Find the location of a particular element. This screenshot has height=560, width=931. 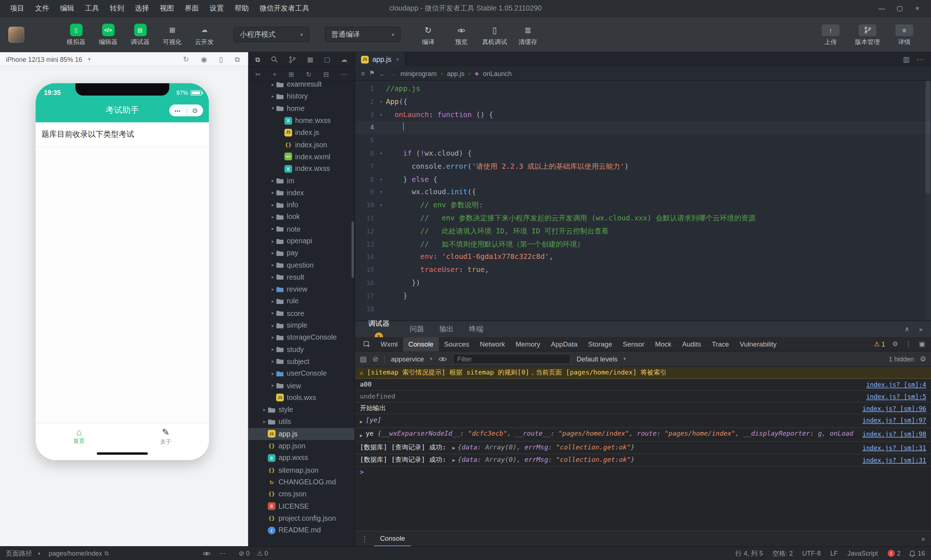

tree-item-score: ▸score is located at coordinates (301, 313).